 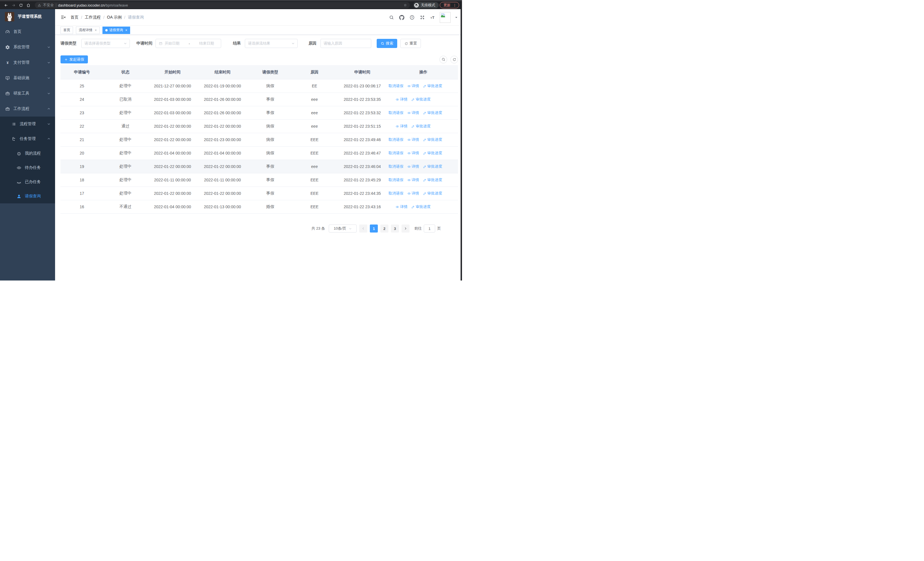 I want to click on sidebar-item-2: ¥ 支付管理, so click(x=28, y=62).